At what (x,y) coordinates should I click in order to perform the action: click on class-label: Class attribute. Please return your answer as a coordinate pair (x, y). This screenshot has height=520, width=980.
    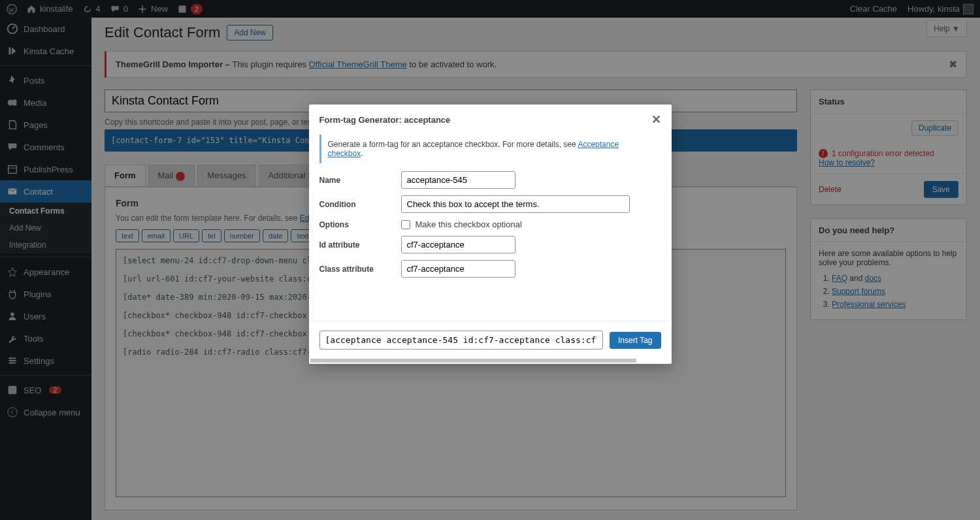
    Looking at the image, I should click on (361, 269).